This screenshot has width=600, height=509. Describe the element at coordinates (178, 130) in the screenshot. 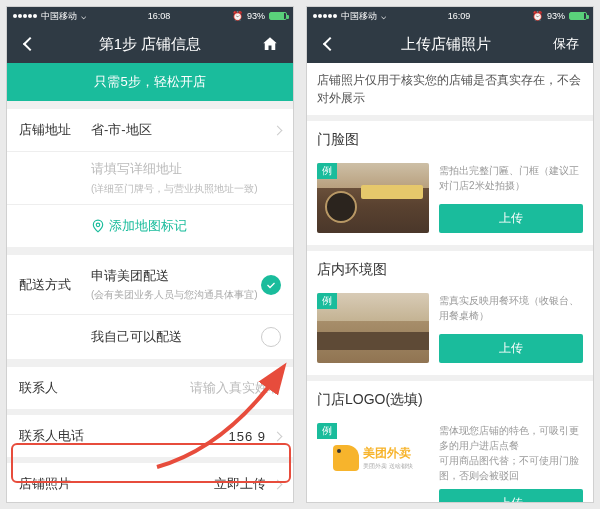

I see `region-value: 省-市-地区` at that location.